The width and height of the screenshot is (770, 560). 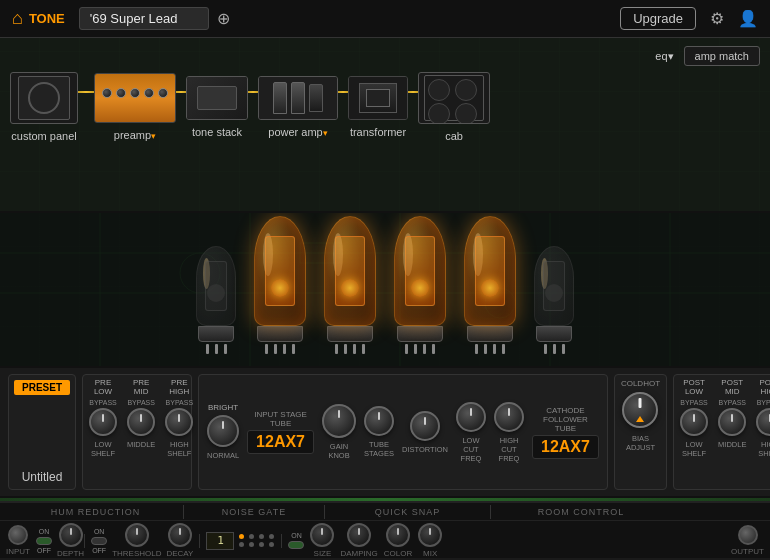 I want to click on upgrade-button: Upgrade, so click(x=658, y=18).